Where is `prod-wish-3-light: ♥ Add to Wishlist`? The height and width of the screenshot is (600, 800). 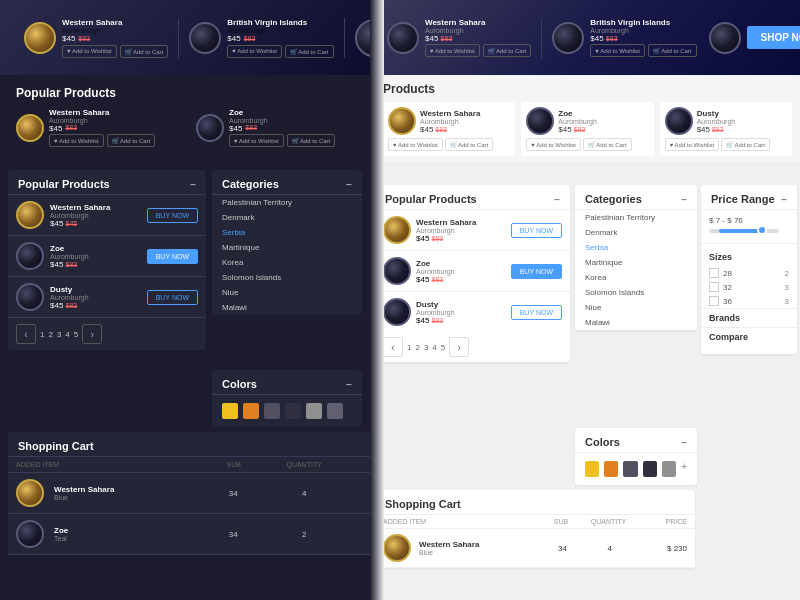
prod-wish-3-light: ♥ Add to Wishlist is located at coordinates (692, 144).